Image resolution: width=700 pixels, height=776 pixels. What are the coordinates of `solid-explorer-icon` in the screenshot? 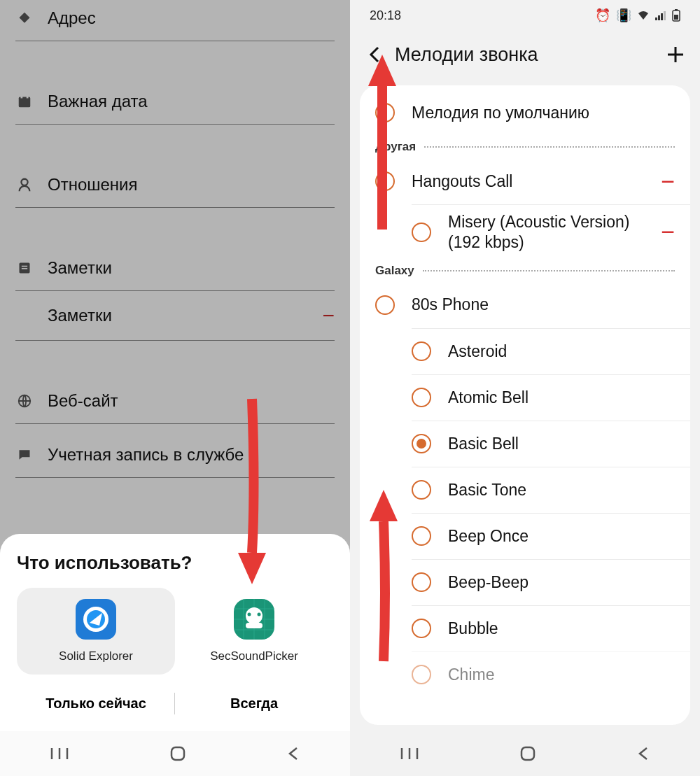 It's located at (96, 619).